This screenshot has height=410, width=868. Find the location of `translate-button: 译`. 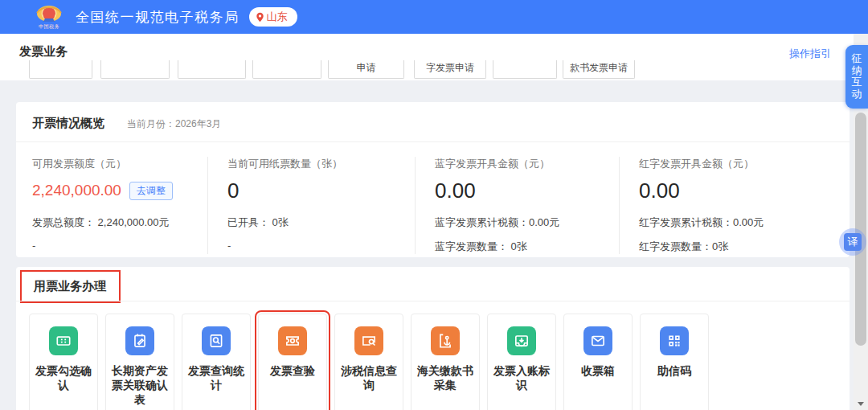

translate-button: 译 is located at coordinates (853, 242).